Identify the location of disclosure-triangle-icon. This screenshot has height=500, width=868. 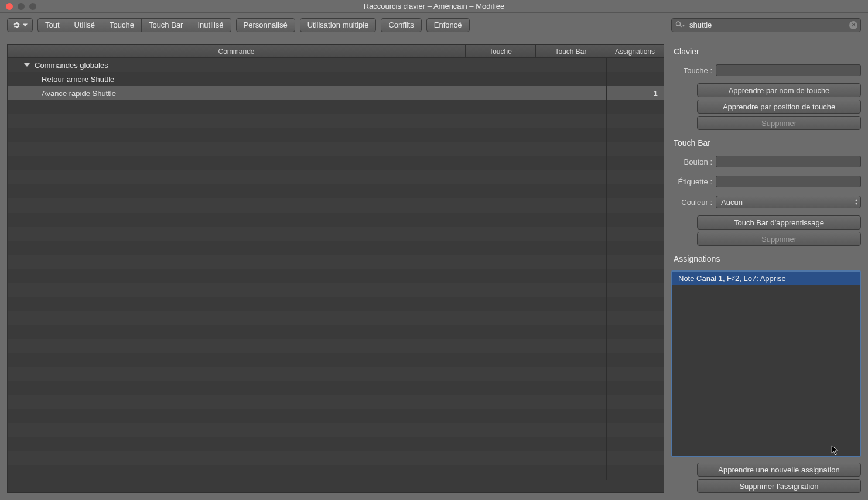
(27, 65).